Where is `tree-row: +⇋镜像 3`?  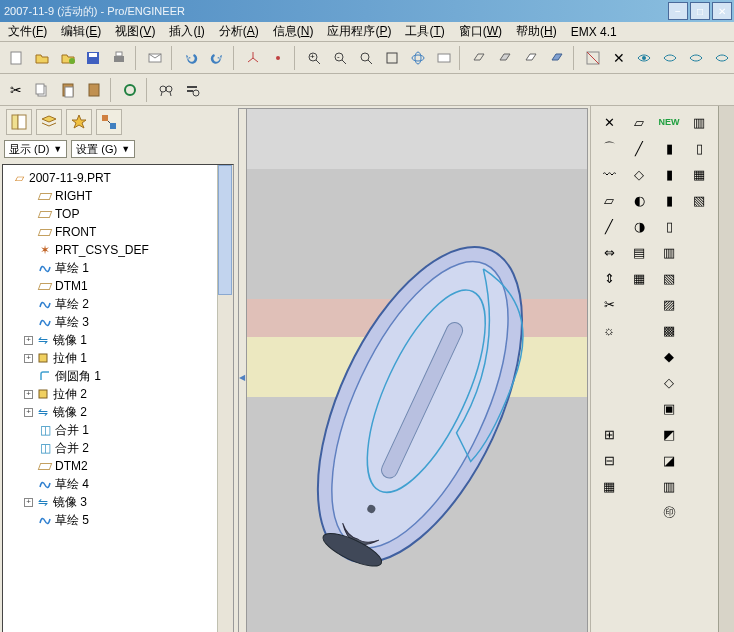
tree-row: +⇋镜像 3 is located at coordinates (118, 502).